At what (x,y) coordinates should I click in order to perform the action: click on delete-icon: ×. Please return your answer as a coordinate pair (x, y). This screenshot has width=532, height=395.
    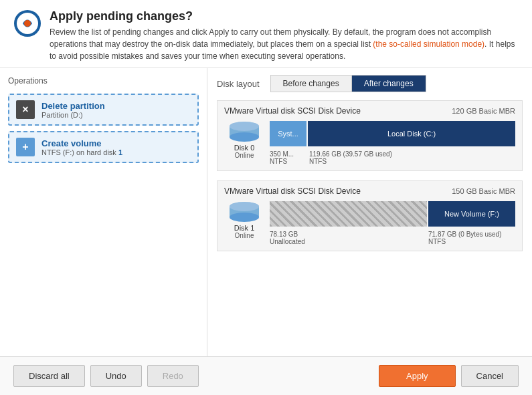
    Looking at the image, I should click on (25, 110).